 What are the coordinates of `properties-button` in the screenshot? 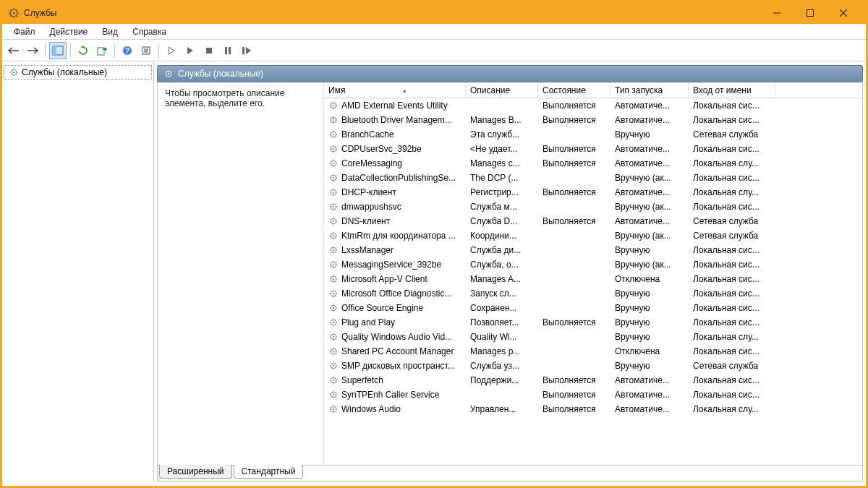 It's located at (146, 51).